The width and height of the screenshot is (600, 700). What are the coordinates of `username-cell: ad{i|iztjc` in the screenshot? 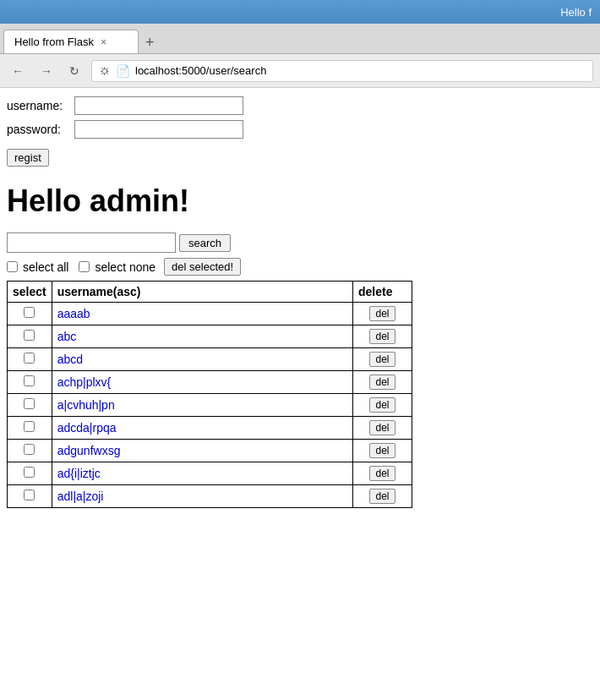 It's located at (202, 473).